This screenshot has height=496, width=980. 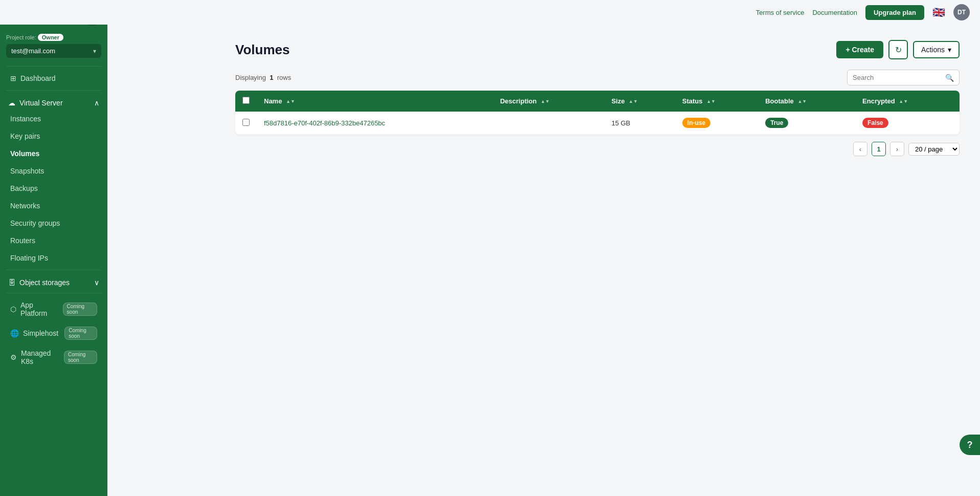 What do you see at coordinates (262, 50) in the screenshot?
I see `page-title: Volumes` at bounding box center [262, 50].